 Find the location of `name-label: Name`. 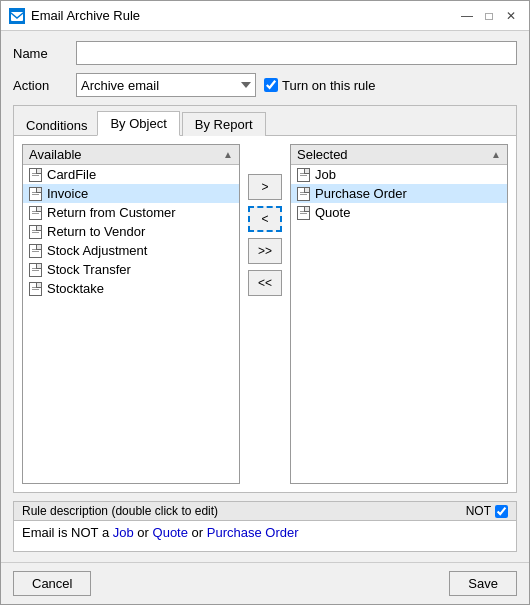

name-label: Name is located at coordinates (40, 54).